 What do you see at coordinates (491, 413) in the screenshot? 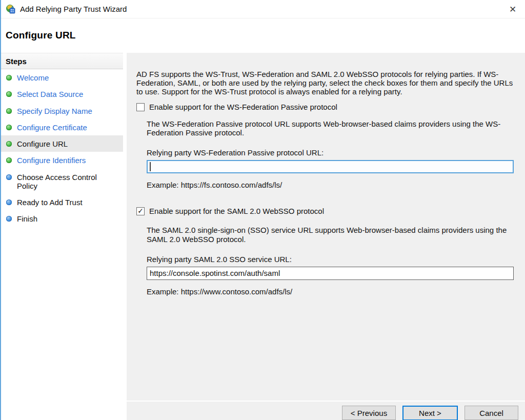
I see `cancel-button: Cancel` at bounding box center [491, 413].